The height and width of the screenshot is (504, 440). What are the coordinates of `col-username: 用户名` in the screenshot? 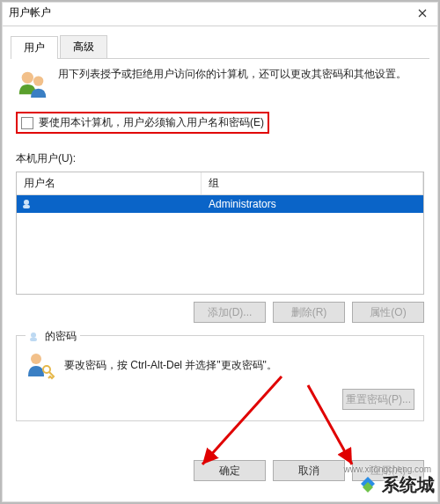 It's located at (109, 183).